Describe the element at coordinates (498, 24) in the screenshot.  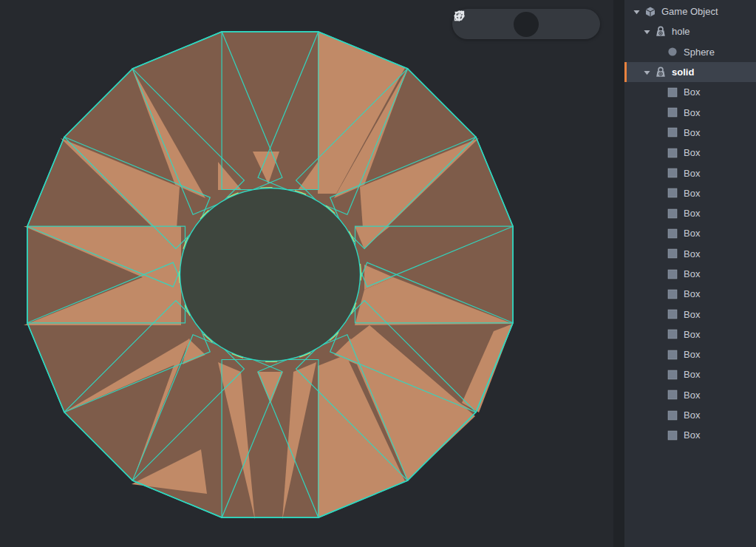
I see `rotate-tool-button` at that location.